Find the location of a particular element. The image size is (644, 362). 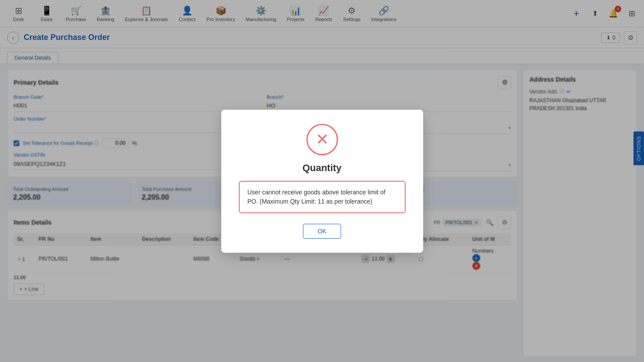

modal-error-icon: ✕ is located at coordinates (322, 140).